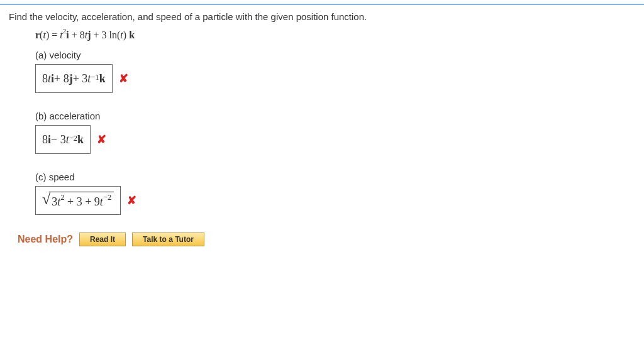  Describe the element at coordinates (335, 79) in the screenshot. I see `part-a-row: 8ti + 8j + 3t−1k ✘` at that location.